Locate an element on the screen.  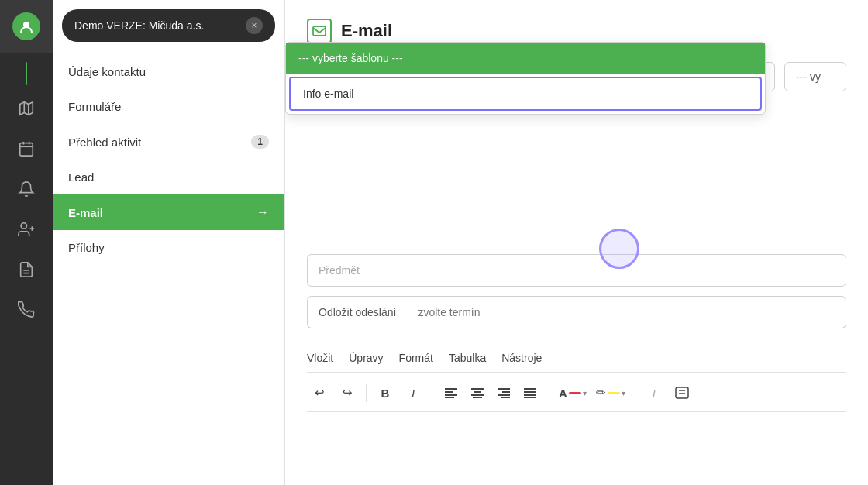
nav-icon-document is located at coordinates (26, 270).